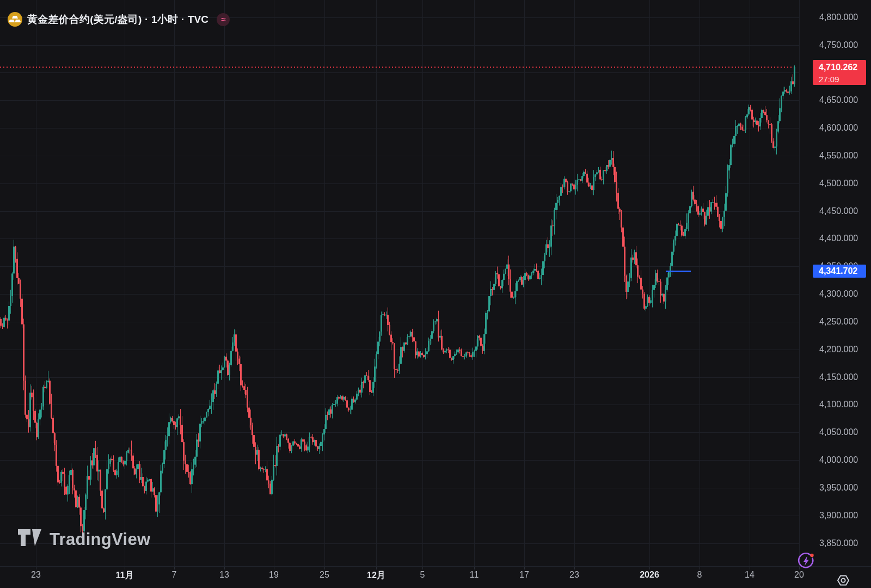 Image resolution: width=871 pixels, height=588 pixels. I want to click on time-axis-label: 12月, so click(376, 576).